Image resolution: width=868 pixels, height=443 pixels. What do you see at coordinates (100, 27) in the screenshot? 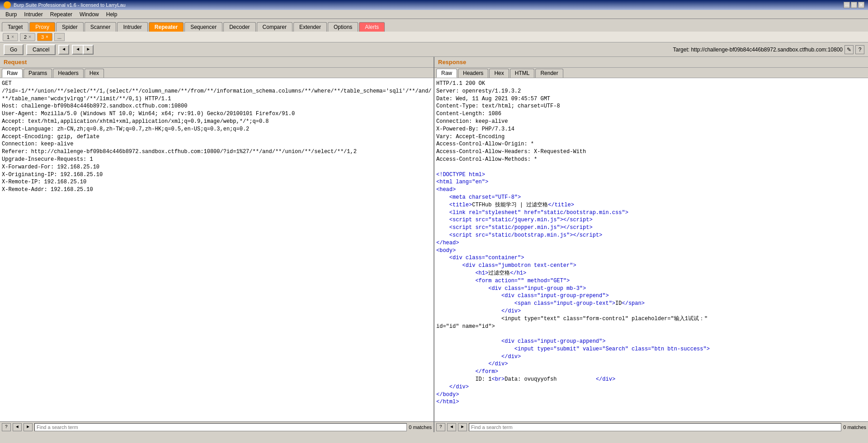
I see `tab-scanner: Scanner` at bounding box center [100, 27].